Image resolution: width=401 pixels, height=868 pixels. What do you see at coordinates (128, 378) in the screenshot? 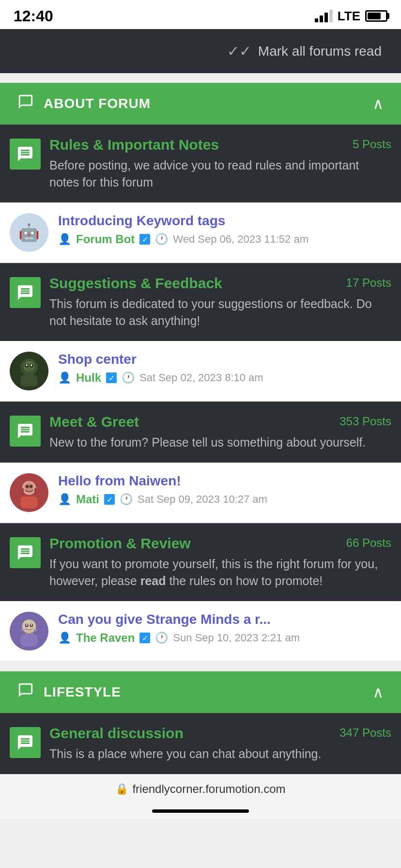
I see `clock-icon-hulk: 🕐` at bounding box center [128, 378].